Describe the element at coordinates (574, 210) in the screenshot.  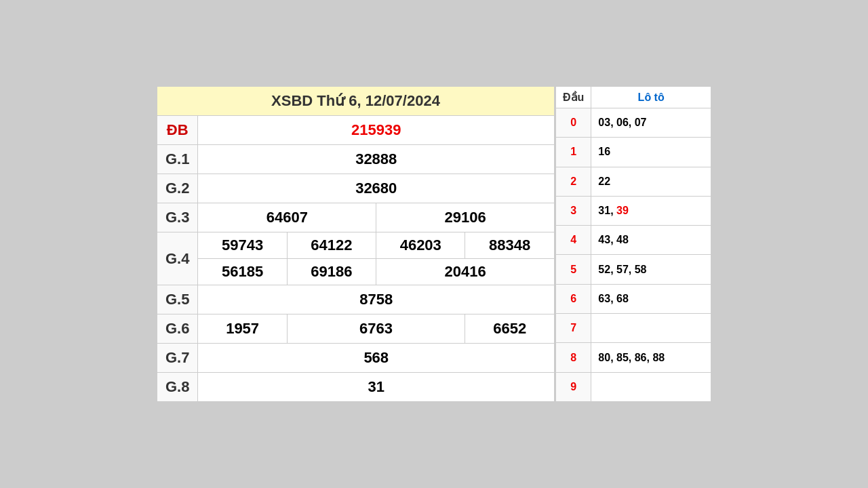
I see `loto-dau-cell: 3` at that location.